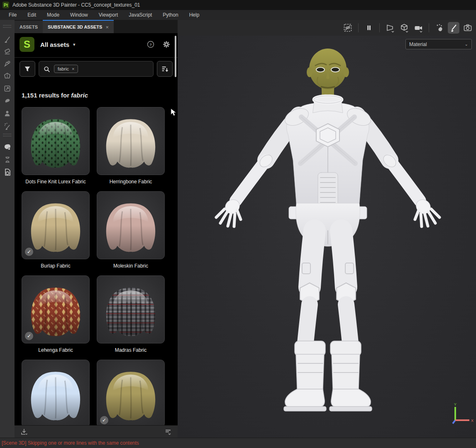 The width and height of the screenshot is (476, 448). What do you see at coordinates (455, 404) in the screenshot?
I see `svg-text: Y` at bounding box center [455, 404].